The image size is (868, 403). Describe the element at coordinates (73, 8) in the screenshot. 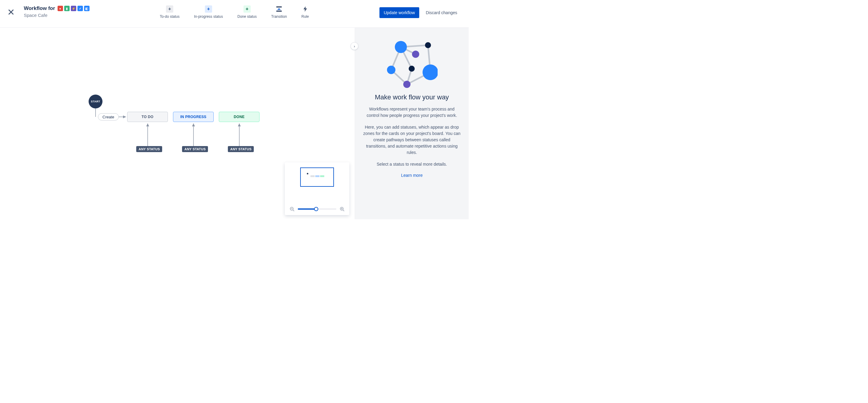

I see `epic-icon: ⚡` at that location.